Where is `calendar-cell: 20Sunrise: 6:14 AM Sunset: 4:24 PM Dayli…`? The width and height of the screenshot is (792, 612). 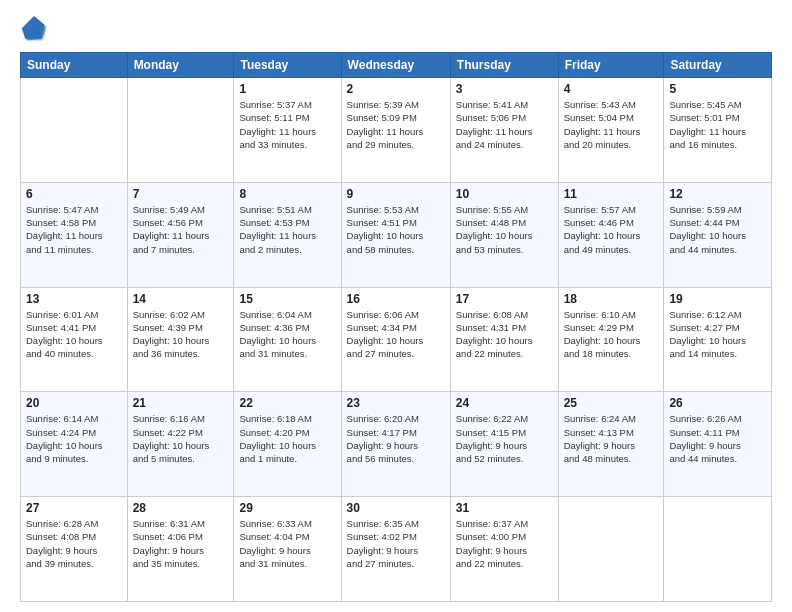 calendar-cell: 20Sunrise: 6:14 AM Sunset: 4:24 PM Dayli… is located at coordinates (74, 444).